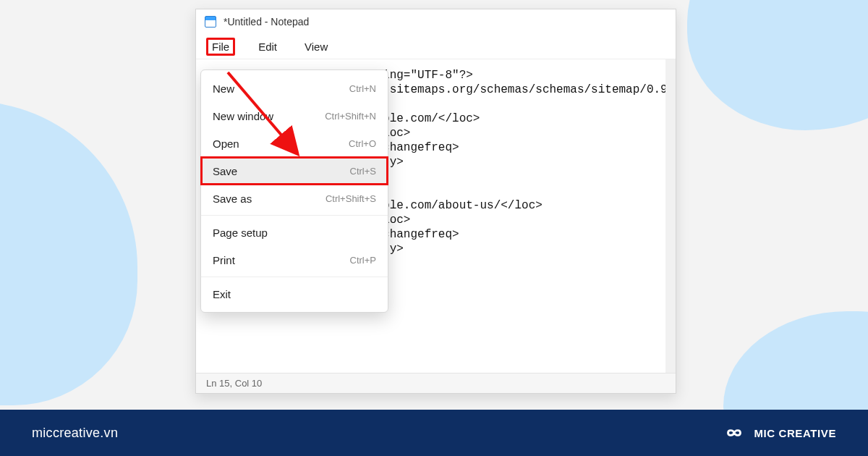 This screenshot has height=456, width=868. I want to click on menu-item-shortcut: Ctrl+O, so click(362, 143).